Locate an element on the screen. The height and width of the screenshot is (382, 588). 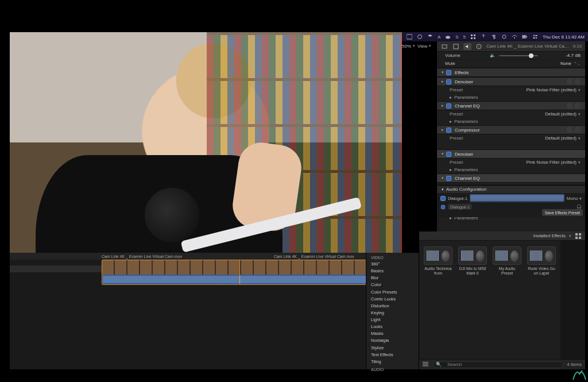
timeline-track is located at coordinates (214, 272).